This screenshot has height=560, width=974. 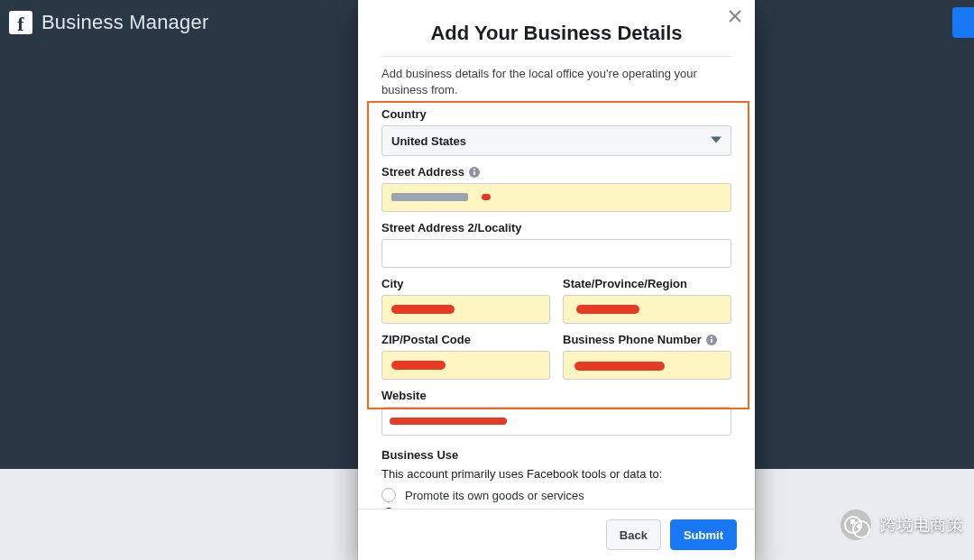 I want to click on website-input, so click(x=556, y=421).